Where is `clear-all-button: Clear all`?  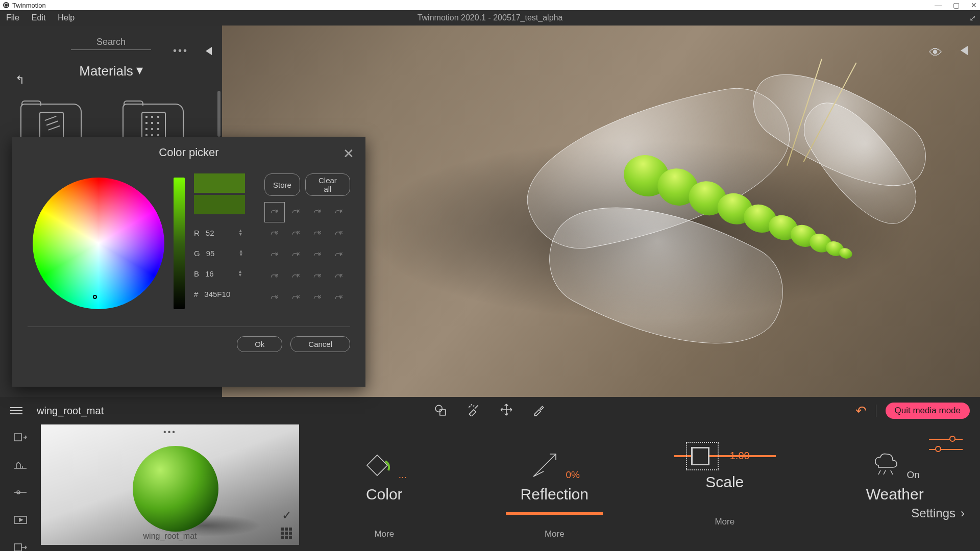
clear-all-button: Clear all is located at coordinates (328, 185).